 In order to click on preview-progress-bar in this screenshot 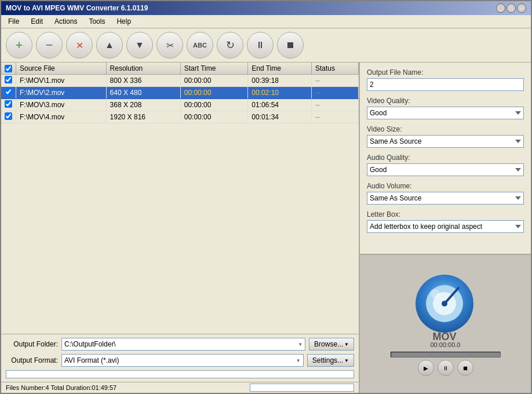, I will do `click(446, 355)`.